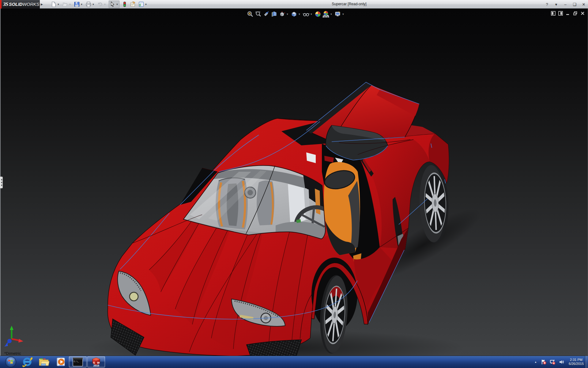 Image resolution: width=588 pixels, height=368 pixels. What do you see at coordinates (576, 364) in the screenshot?
I see `clock-date: 6/26/2015` at bounding box center [576, 364].